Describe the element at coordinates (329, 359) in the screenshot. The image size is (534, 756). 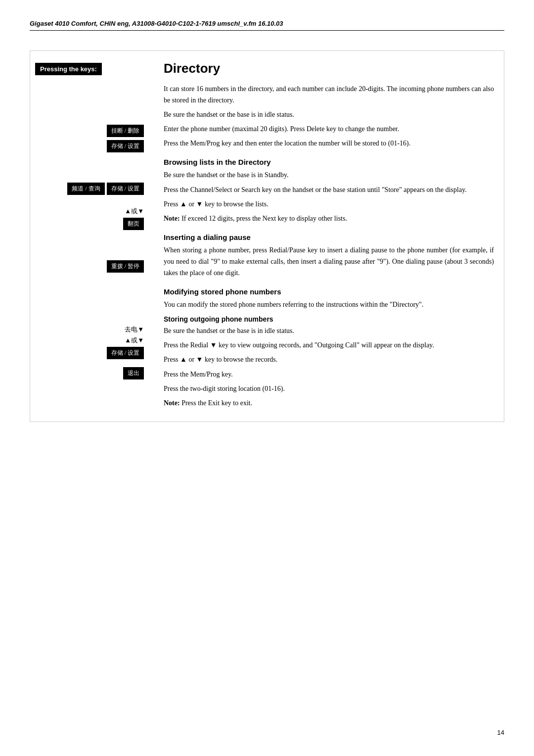
I see `storing-p3: Press ▲ or ▼ key to browse the records.` at that location.